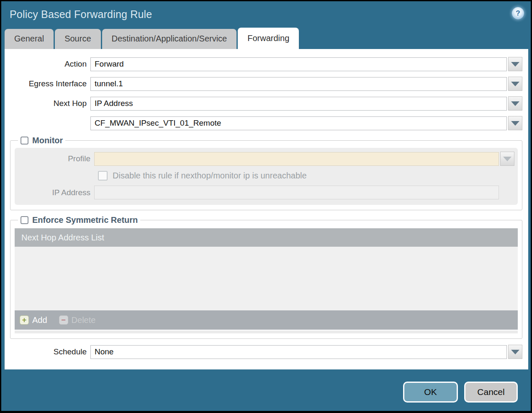 This screenshot has height=413, width=532. What do you see at coordinates (264, 352) in the screenshot?
I see `schedule-row: Schedule` at bounding box center [264, 352].